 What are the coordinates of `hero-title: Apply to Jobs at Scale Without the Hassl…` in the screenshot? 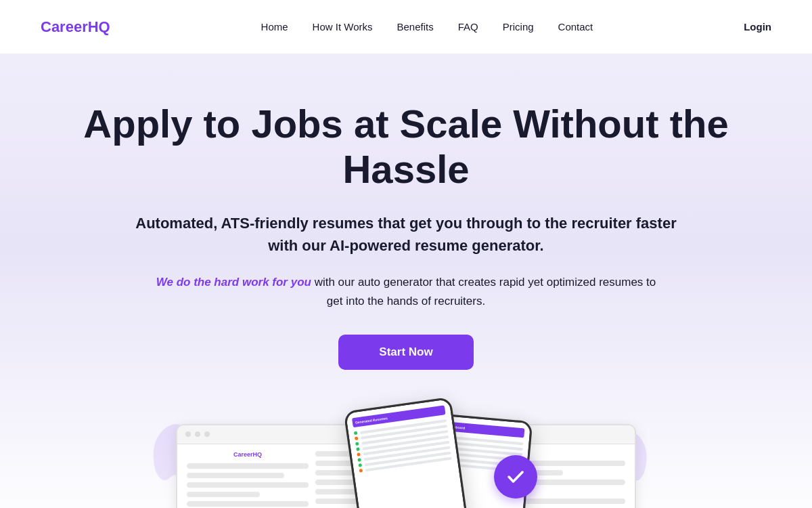 It's located at (406, 146).